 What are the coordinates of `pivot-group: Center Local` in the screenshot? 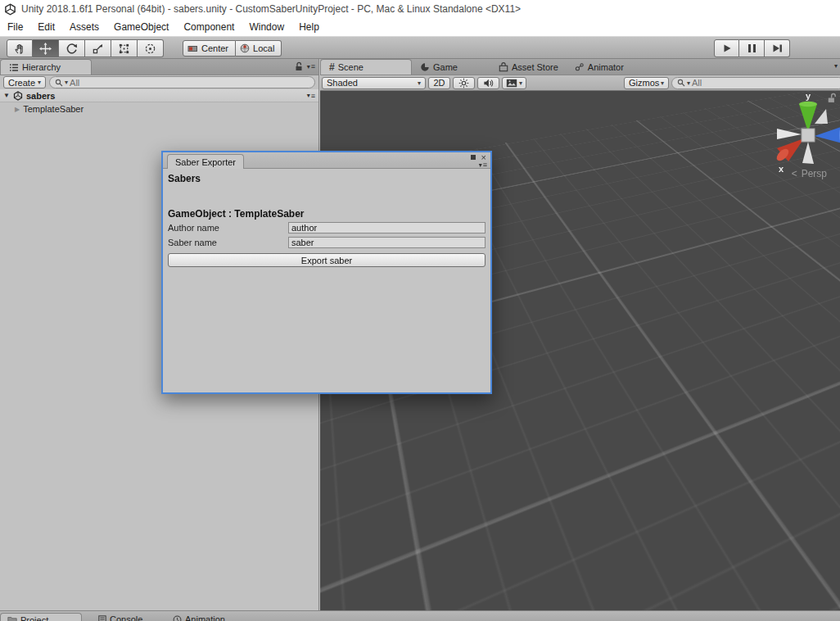 It's located at (233, 48).